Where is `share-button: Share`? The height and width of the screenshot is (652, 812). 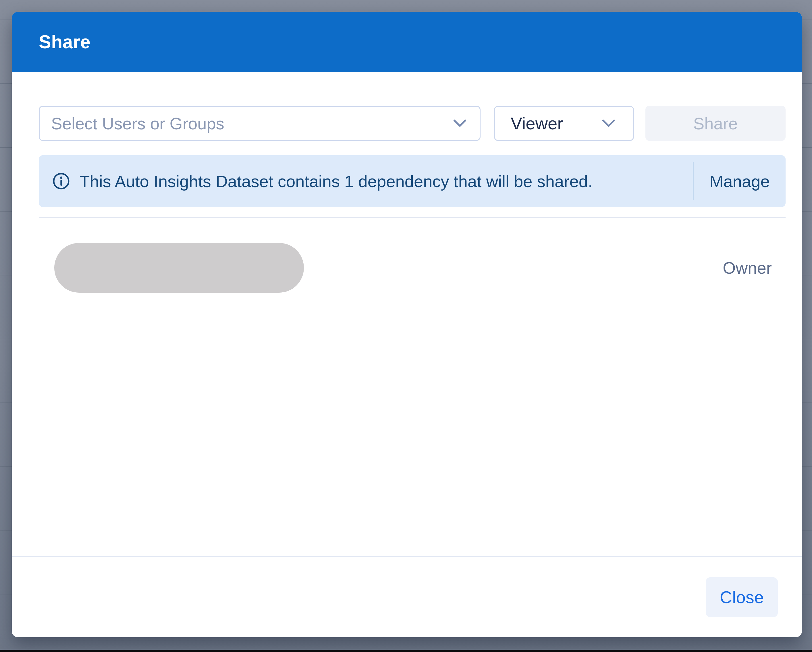 share-button: Share is located at coordinates (716, 124).